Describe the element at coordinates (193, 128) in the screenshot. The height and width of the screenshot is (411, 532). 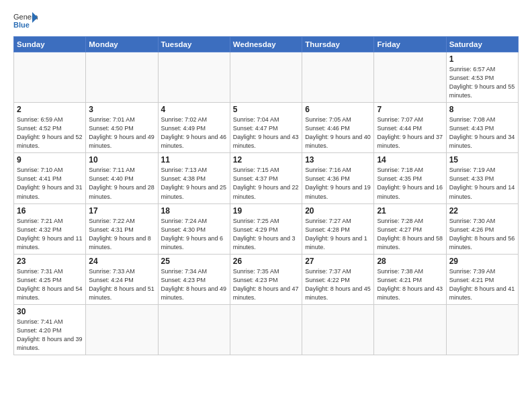
I see `day-cell: 4Sunrise: 7:02 AM Sunset: 4:49 PM Daylig…` at that location.